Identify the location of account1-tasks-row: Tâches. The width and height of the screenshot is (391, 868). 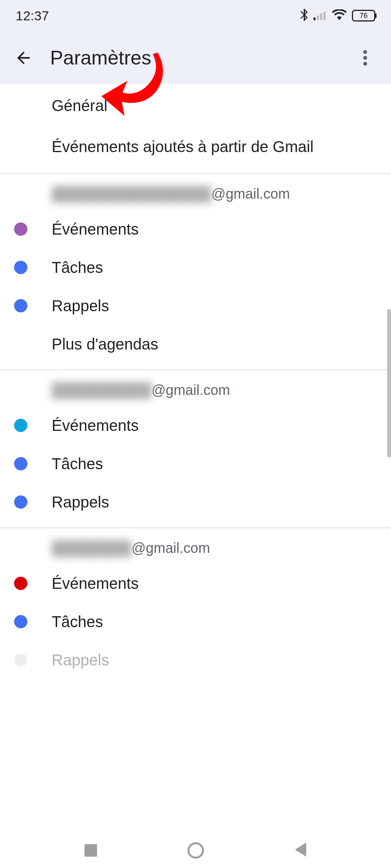
(196, 267).